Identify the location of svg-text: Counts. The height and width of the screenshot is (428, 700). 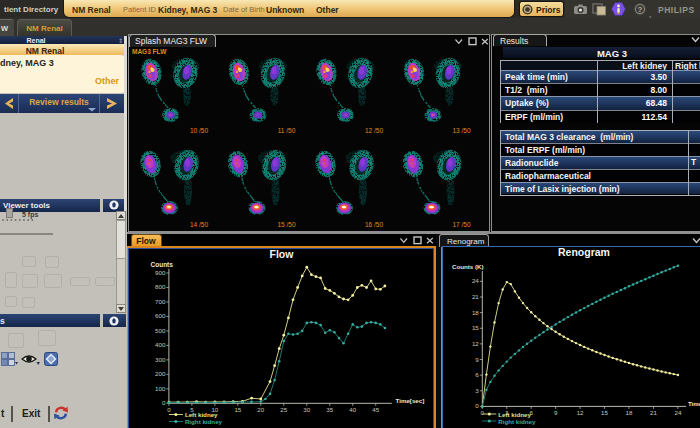
(162, 264).